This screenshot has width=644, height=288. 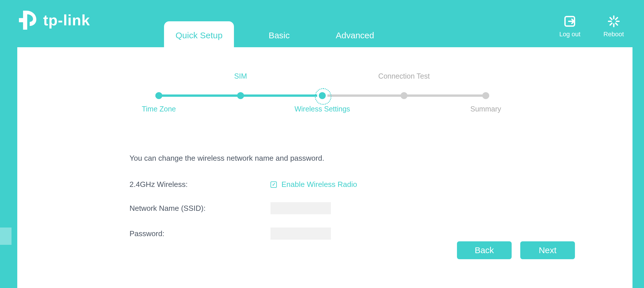 I want to click on header-actions: Log out Reboot, so click(x=592, y=26).